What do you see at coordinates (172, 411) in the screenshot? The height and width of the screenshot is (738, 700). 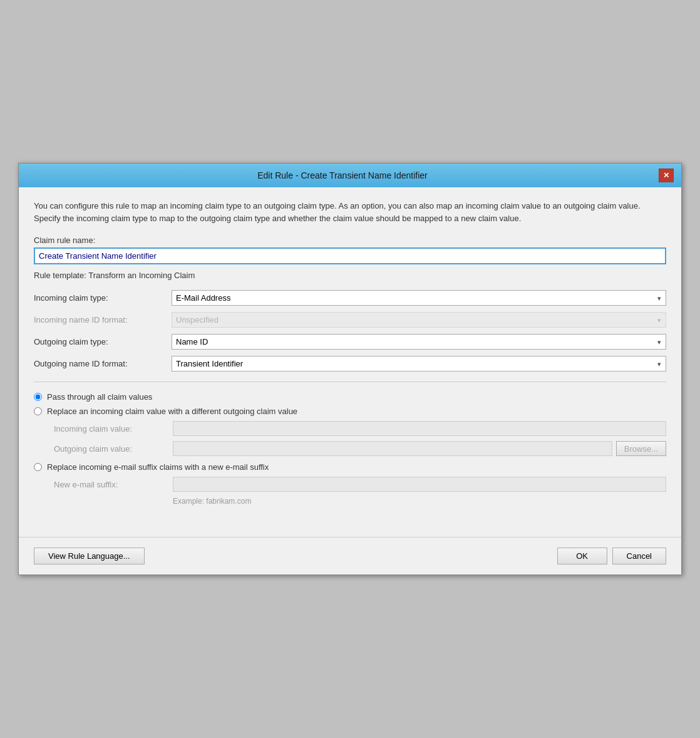 I see `radio-replace-value-label: Replace an incoming claim value with a d…` at bounding box center [172, 411].